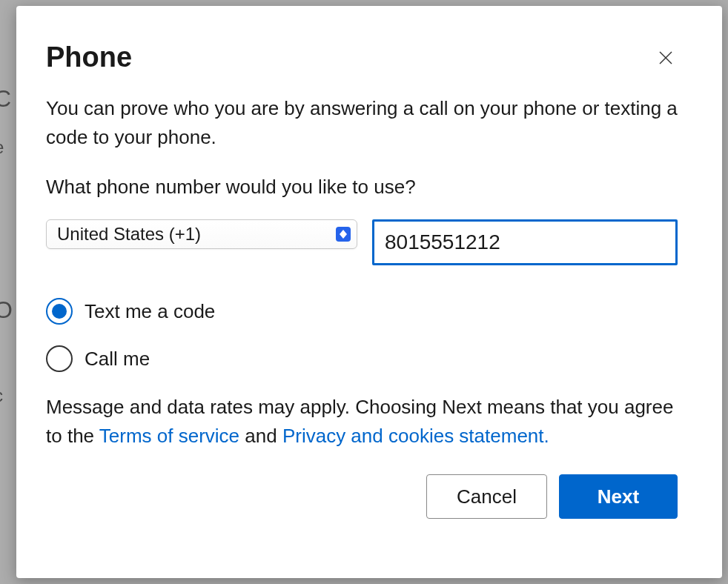 The width and height of the screenshot is (728, 584). Describe the element at coordinates (362, 311) in the screenshot. I see `radio-option-text-code: Text me a code` at that location.